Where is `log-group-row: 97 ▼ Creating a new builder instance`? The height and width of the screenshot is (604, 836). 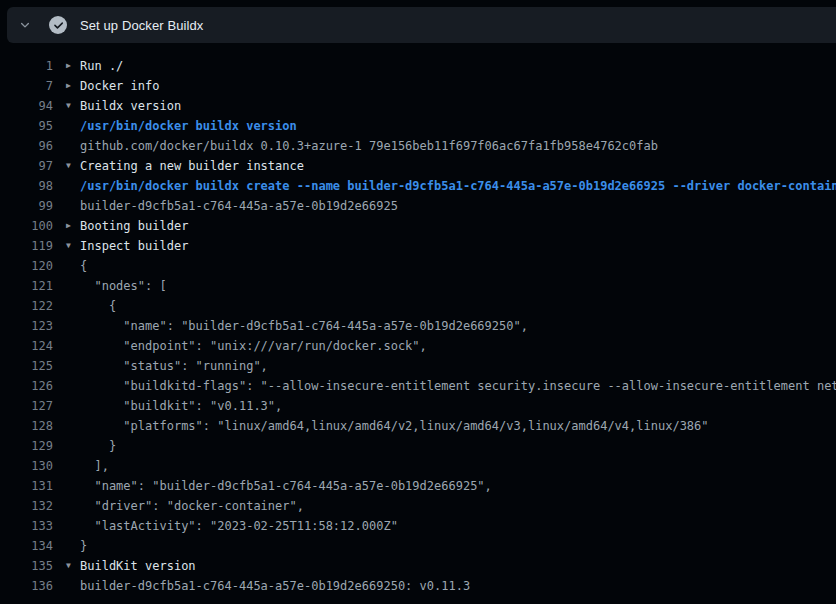 log-group-row: 97 ▼ Creating a new builder instance is located at coordinates (418, 166).